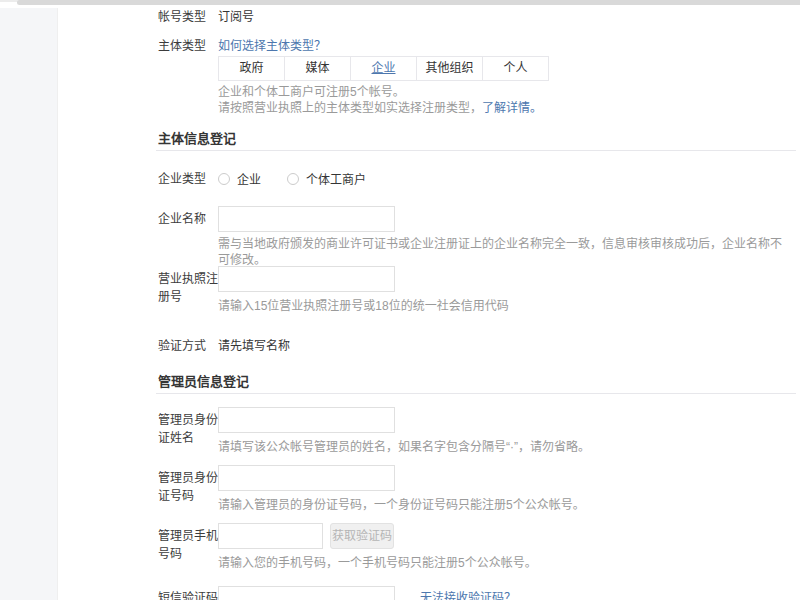 This screenshot has width=800, height=600. I want to click on license-number-hint: 请输入15位营业执照注册号或18位的统一社会信用代码, so click(502, 306).